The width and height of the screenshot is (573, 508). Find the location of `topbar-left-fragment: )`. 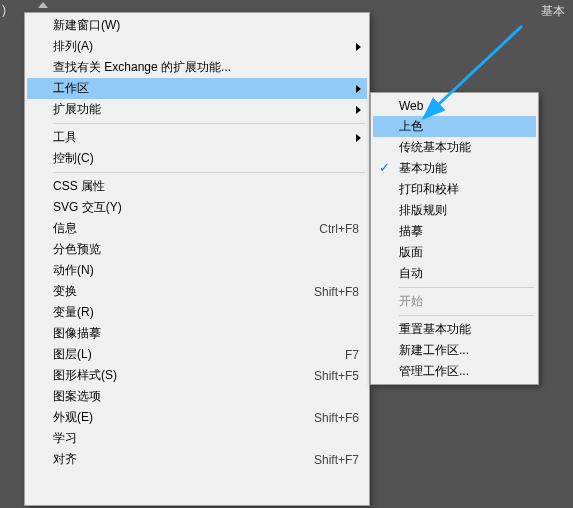

topbar-left-fragment: ) is located at coordinates (5, 11).